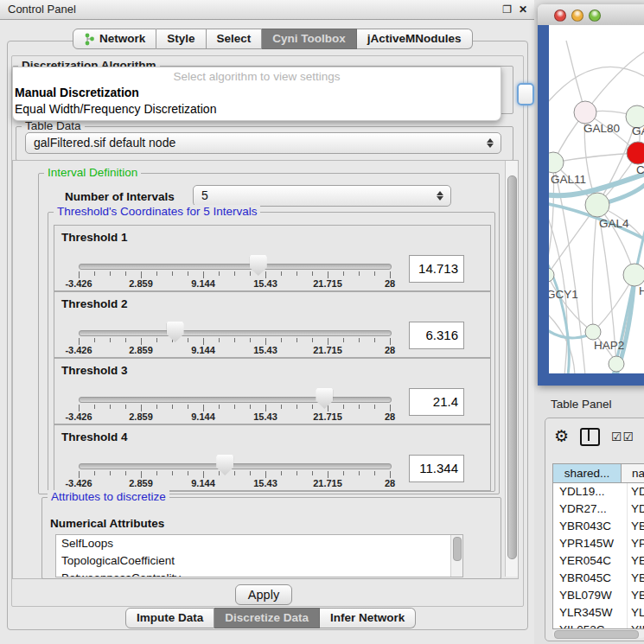  Describe the element at coordinates (490, 143) in the screenshot. I see `combo-arrows-icon` at that location.